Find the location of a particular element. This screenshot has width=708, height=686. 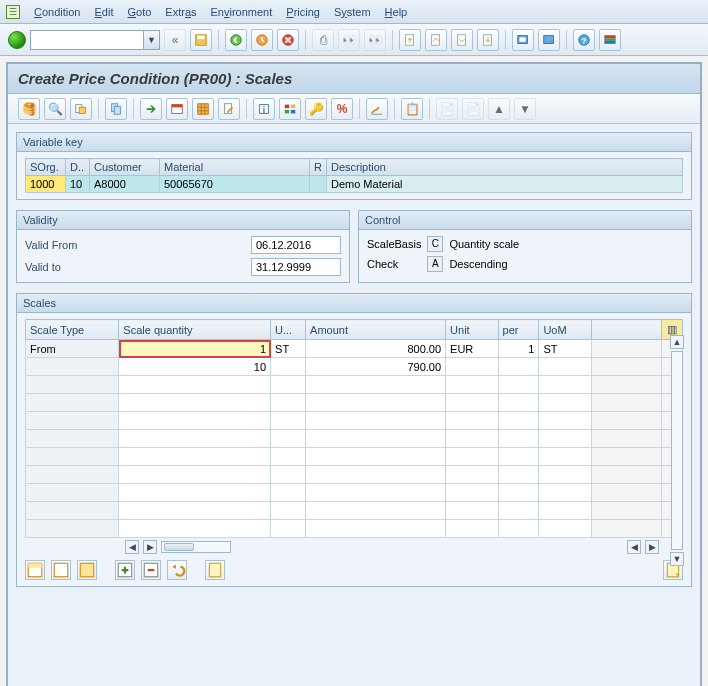

select-all-icon is located at coordinates (35, 570).